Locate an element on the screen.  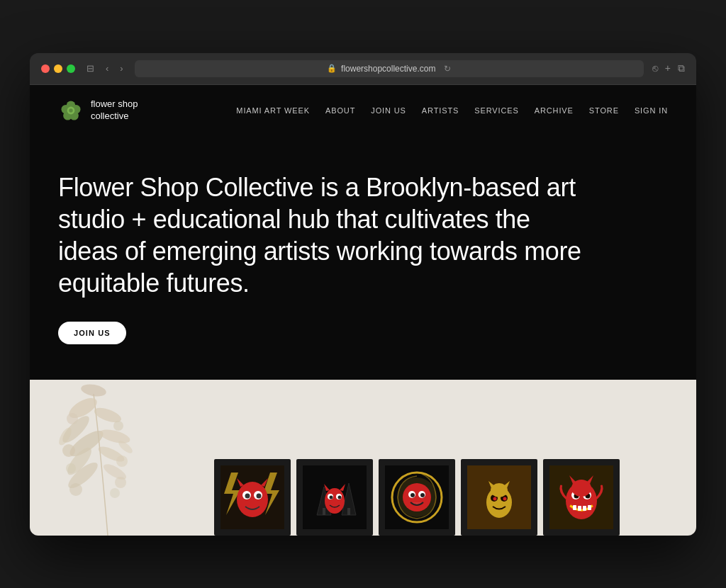
nav-archive: ARCHIVE is located at coordinates (554, 111).